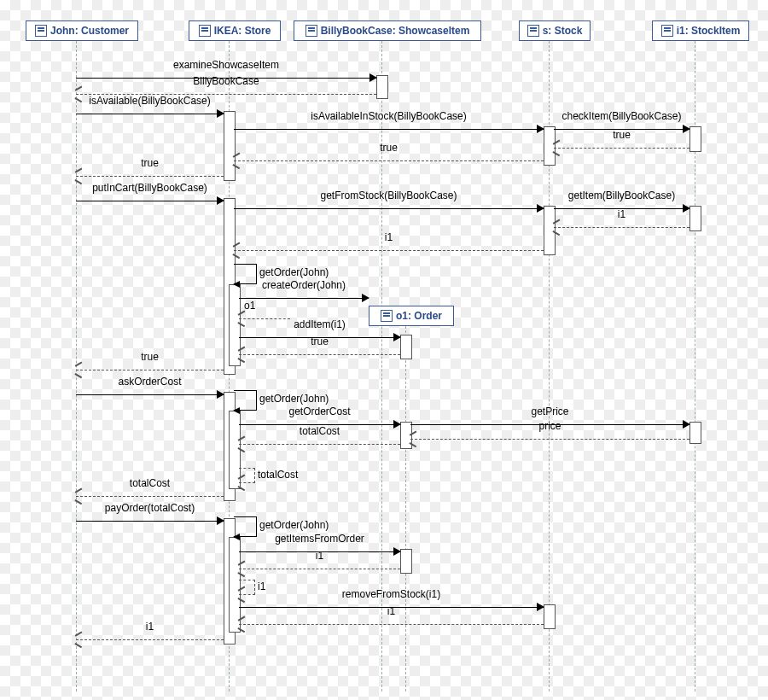 The height and width of the screenshot is (700, 768). Describe the element at coordinates (389, 250) in the screenshot. I see `msg-ret-i1-2: i1` at that location.